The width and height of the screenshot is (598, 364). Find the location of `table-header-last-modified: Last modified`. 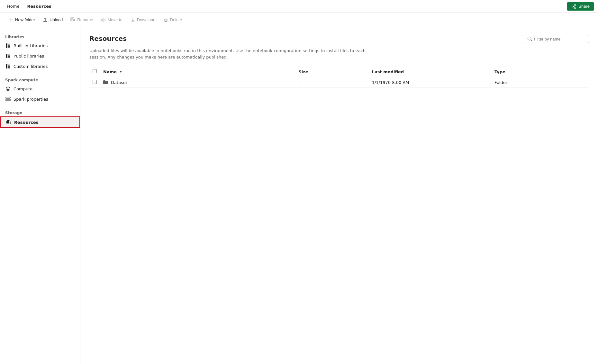

table-header-last-modified: Last modified is located at coordinates (430, 72).